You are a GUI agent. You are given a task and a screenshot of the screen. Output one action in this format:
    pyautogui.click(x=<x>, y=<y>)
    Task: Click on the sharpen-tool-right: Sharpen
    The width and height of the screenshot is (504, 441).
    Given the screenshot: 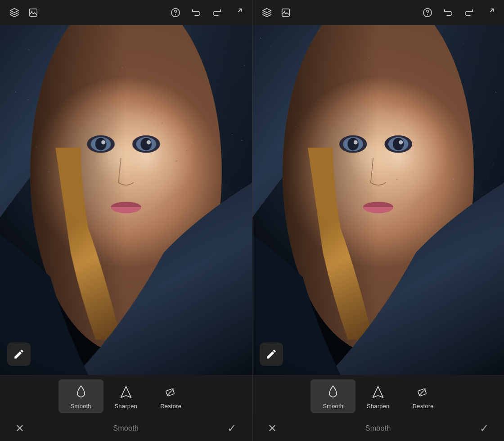 What is the action you would take?
    pyautogui.click(x=378, y=396)
    